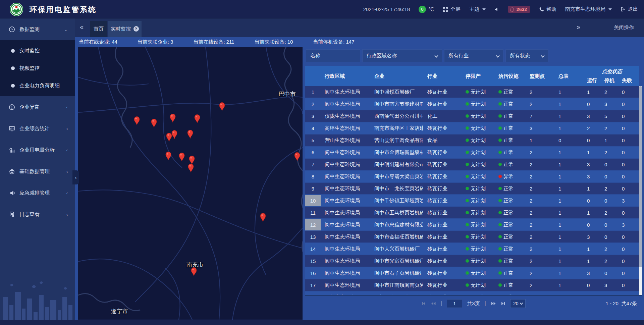 The height and width of the screenshot is (325, 644). I want to click on last-page-icon, so click(503, 304).